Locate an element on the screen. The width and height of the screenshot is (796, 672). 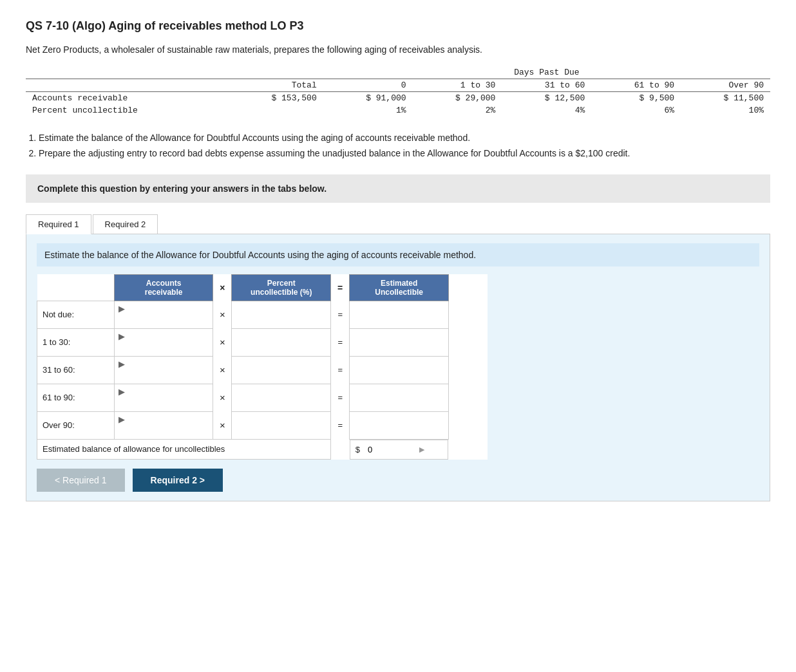
col-header-empty is located at coordinates (126, 86).